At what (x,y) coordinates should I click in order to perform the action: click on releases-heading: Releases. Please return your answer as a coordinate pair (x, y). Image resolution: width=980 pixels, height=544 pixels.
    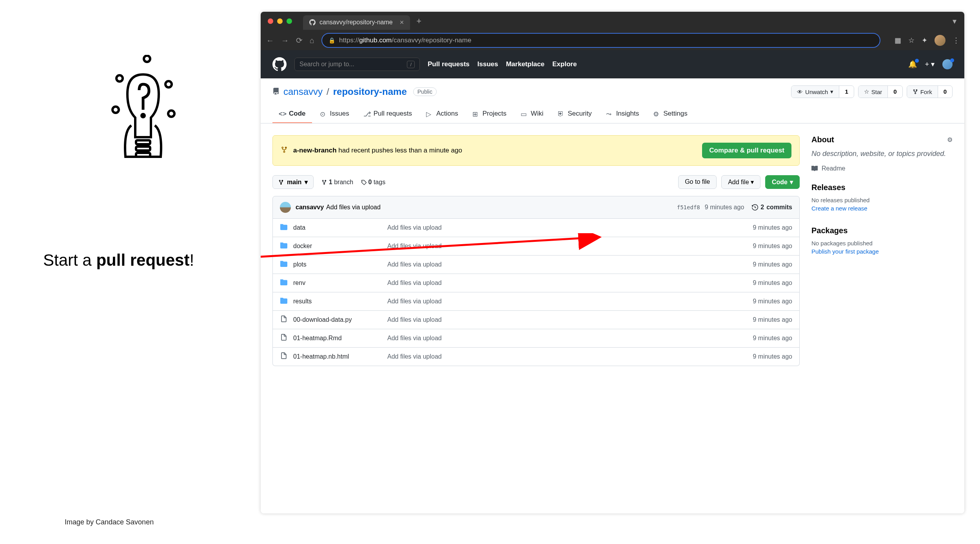
    Looking at the image, I should click on (882, 187).